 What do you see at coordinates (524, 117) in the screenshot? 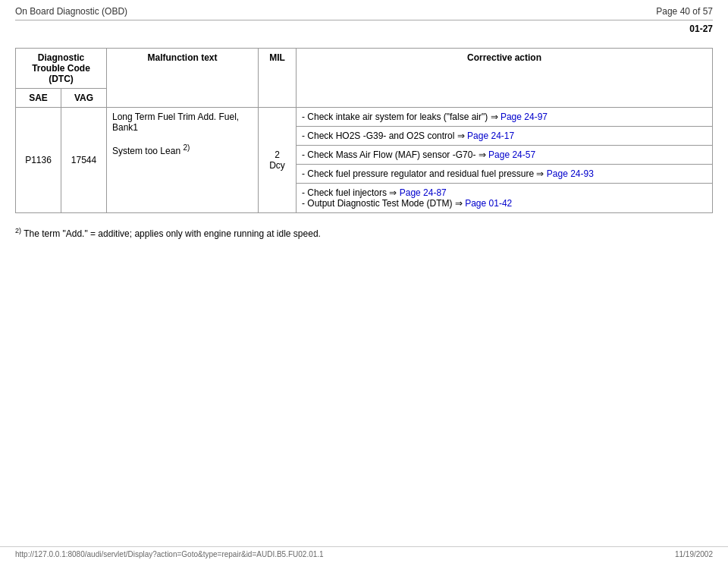
I see `link-page-24-97: Page 24-97` at bounding box center [524, 117].